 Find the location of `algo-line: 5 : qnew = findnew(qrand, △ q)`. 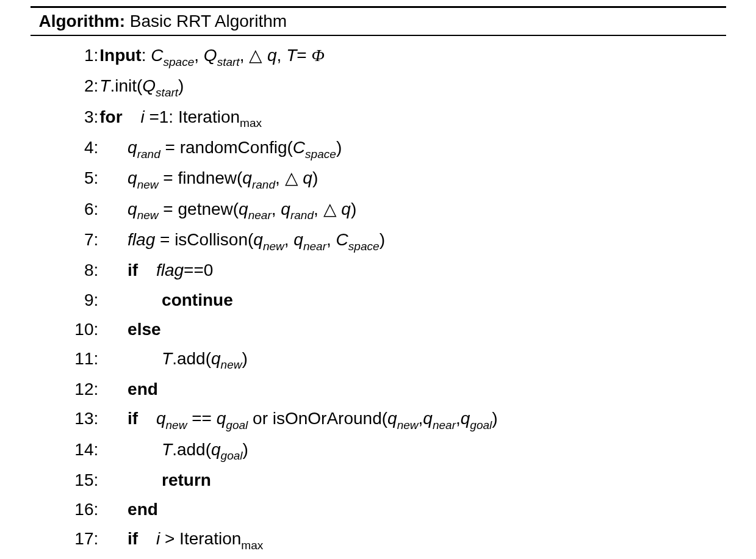

algo-line: 5 : qnew = findnew(qrand, △ q) is located at coordinates (378, 179).